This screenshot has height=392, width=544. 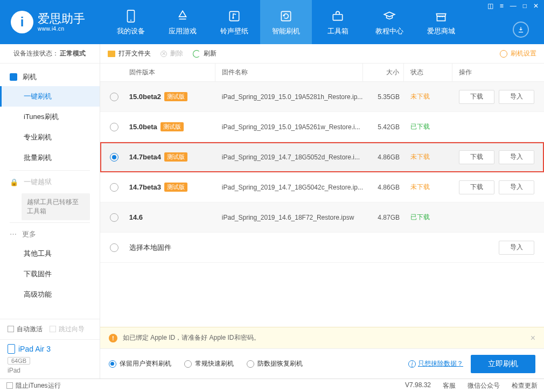 What do you see at coordinates (536, 6) in the screenshot?
I see `close-icon: ✕` at bounding box center [536, 6].